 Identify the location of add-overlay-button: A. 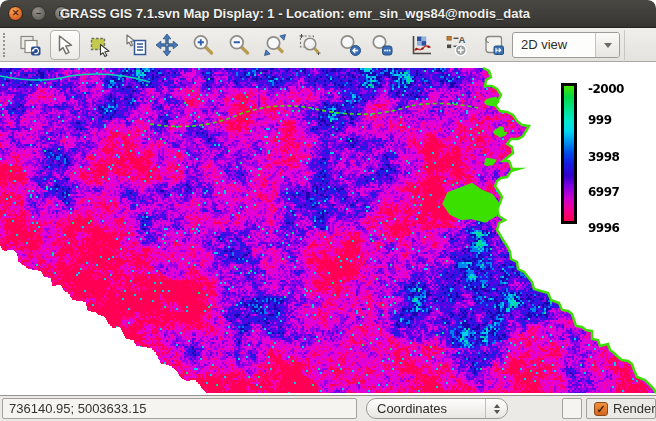
(456, 45).